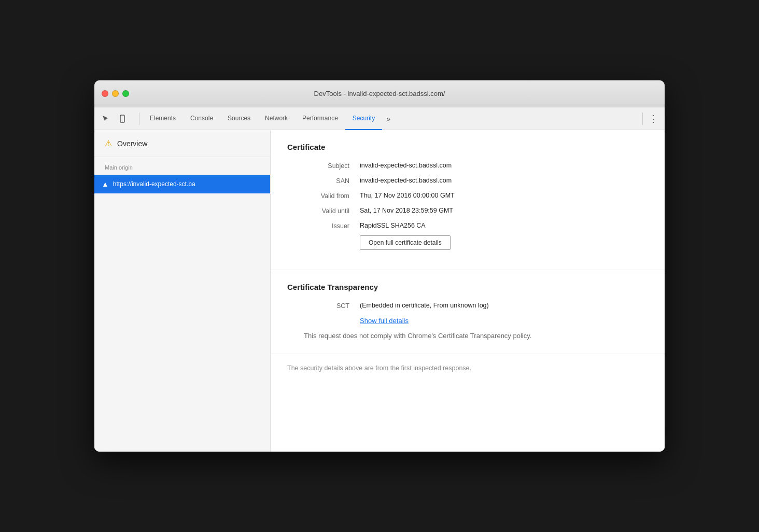  What do you see at coordinates (504, 236) in the screenshot?
I see `cert-issuer-value: RapidSSL SHA256 CA Open full certificate…` at bounding box center [504, 236].